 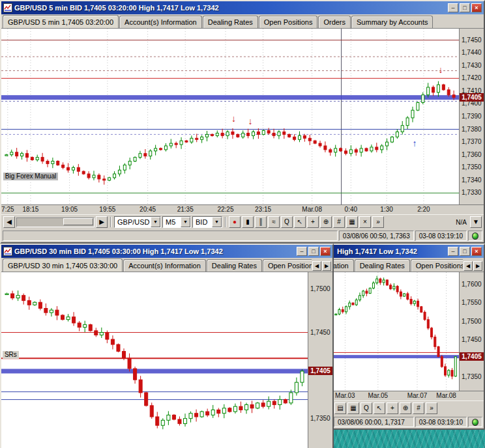 I want to click on tab-gbp-usd-30-min-1-7405-03-30-00: GBP/USD 30 min 1,7405 03:30:00, so click(x=63, y=265).